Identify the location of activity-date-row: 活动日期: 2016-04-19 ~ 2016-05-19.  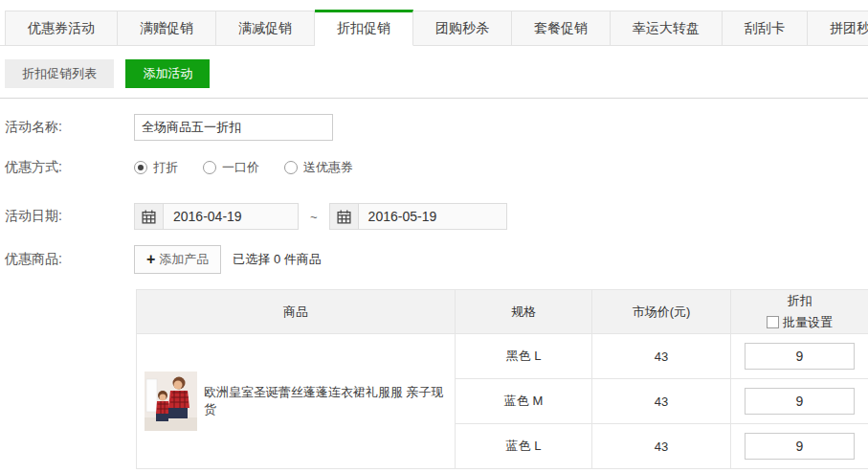
(436, 216).